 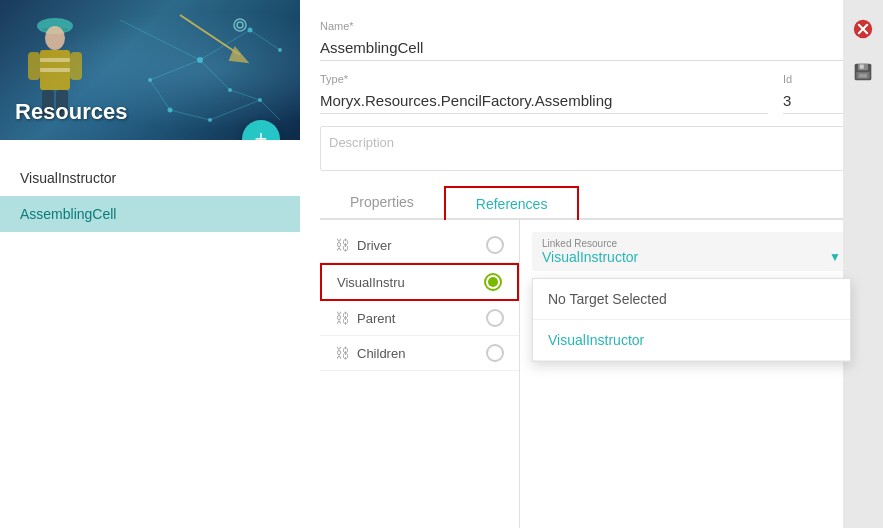 I want to click on prop-children-label: Children, so click(x=381, y=354).